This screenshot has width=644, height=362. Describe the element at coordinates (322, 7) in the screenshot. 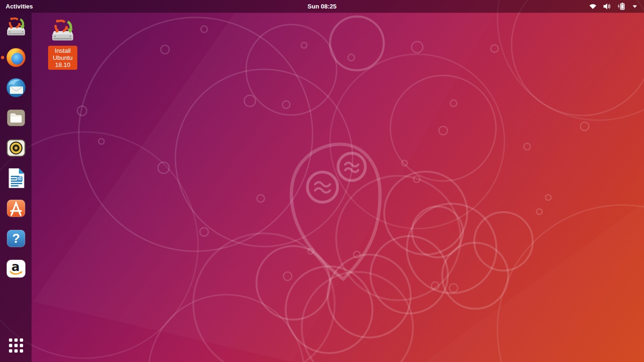

I see `clock-button: Sun 08:25` at that location.